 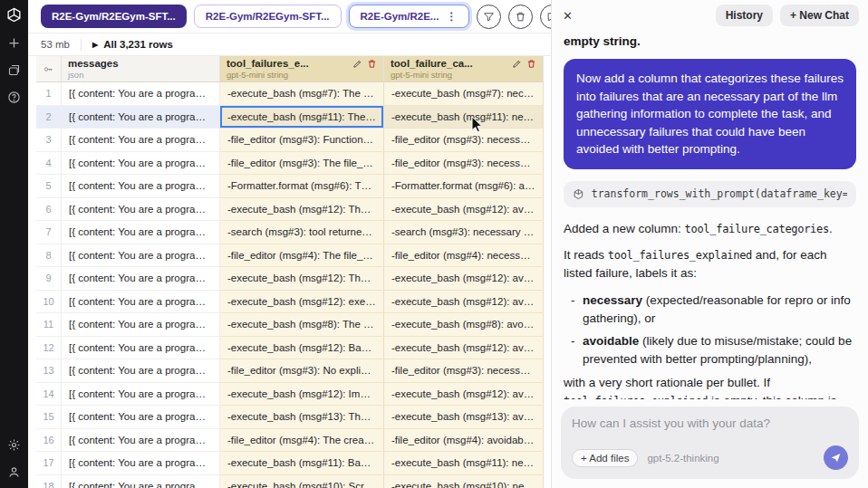 What do you see at coordinates (819, 15) in the screenshot?
I see `new-chat-button: + New Chat` at bounding box center [819, 15].